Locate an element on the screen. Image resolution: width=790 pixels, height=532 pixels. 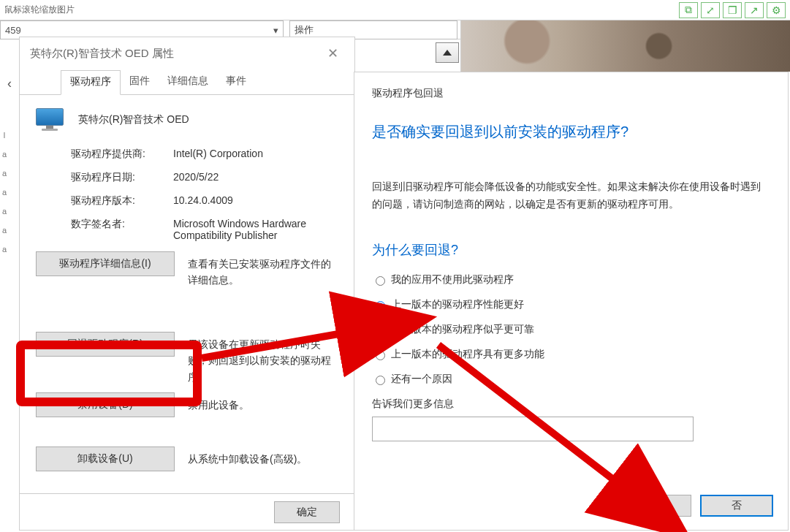
dialog-buttons: 是 否 is located at coordinates (696, 506).